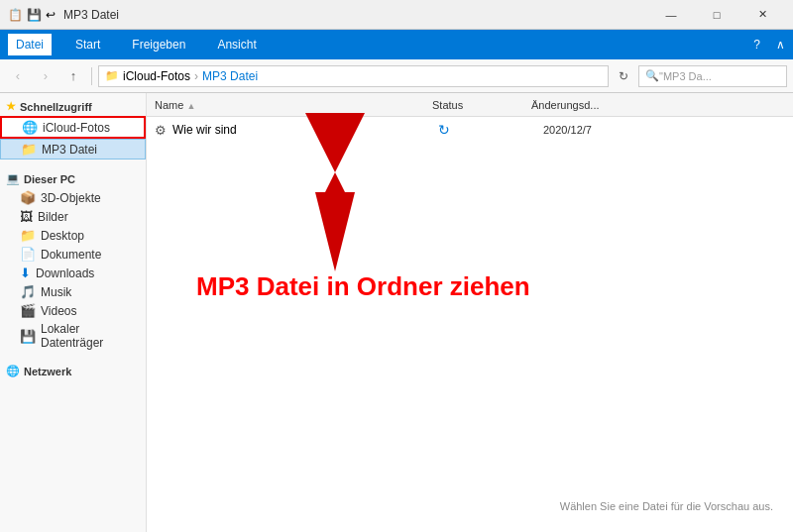 The image size is (793, 532). I want to click on col-status-label: Status, so click(448, 105).